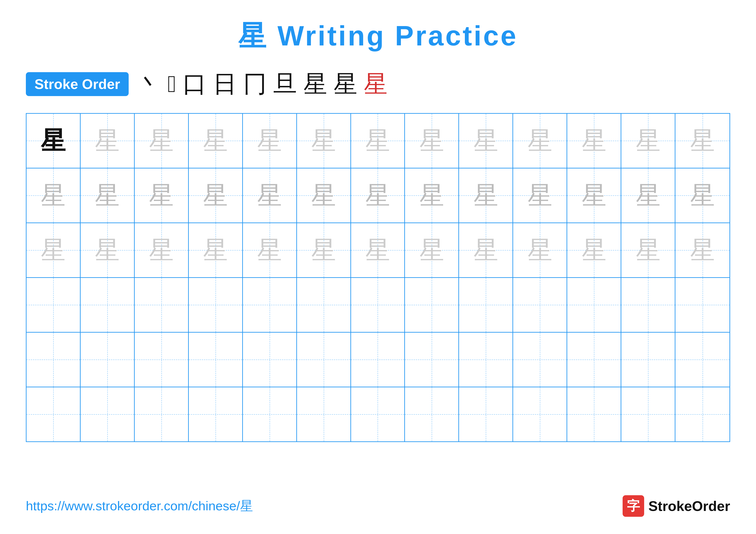 This screenshot has height=534, width=756. What do you see at coordinates (108, 141) in the screenshot?
I see `grid-cell-1-2: 星` at bounding box center [108, 141].